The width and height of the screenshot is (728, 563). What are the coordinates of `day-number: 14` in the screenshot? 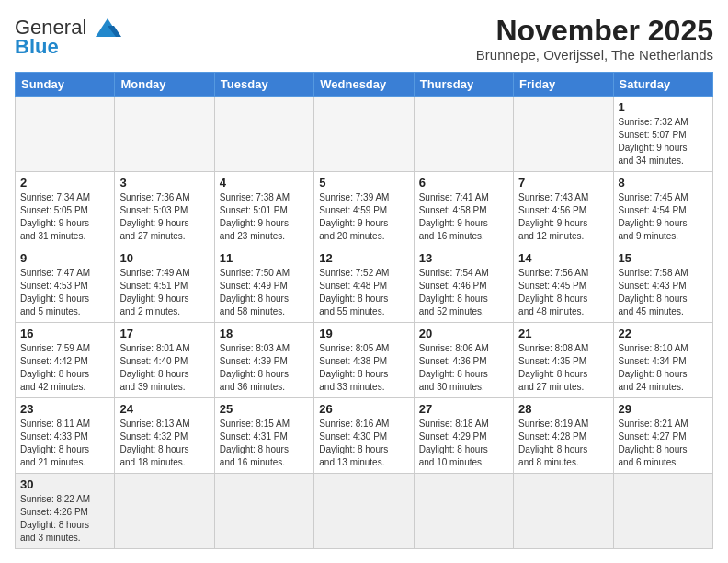 It's located at (563, 258).